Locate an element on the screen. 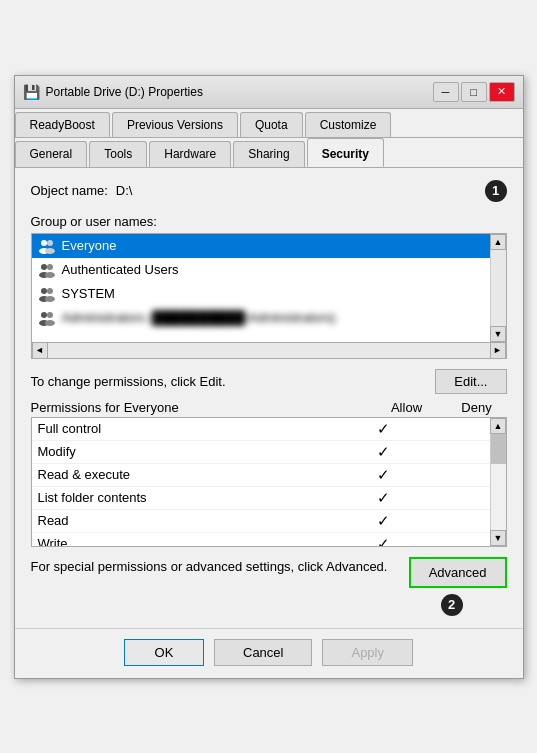 The image size is (537, 753). perm-row-modify: Modify ✓ is located at coordinates (261, 452).